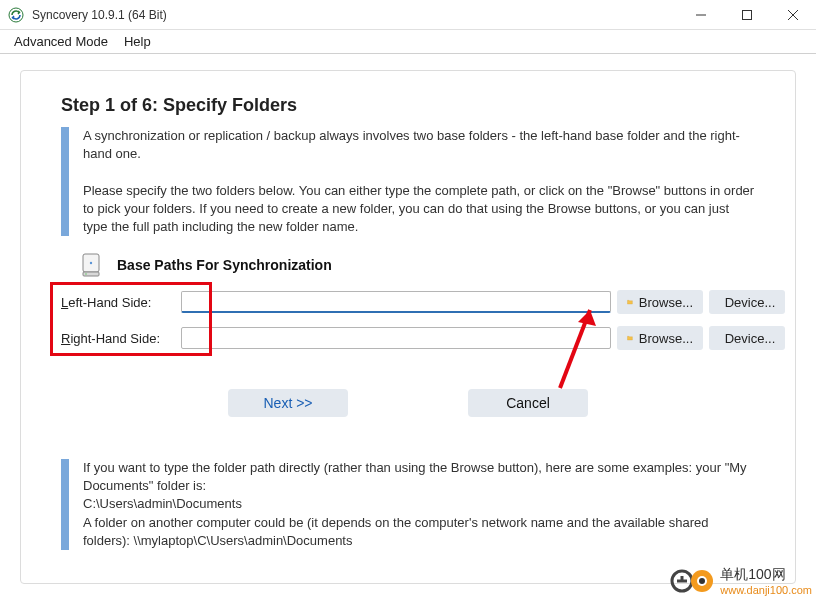 The image size is (816, 600). Describe the element at coordinates (408, 403) in the screenshot. I see `nav-buttons: Next >> Cancel` at that location.